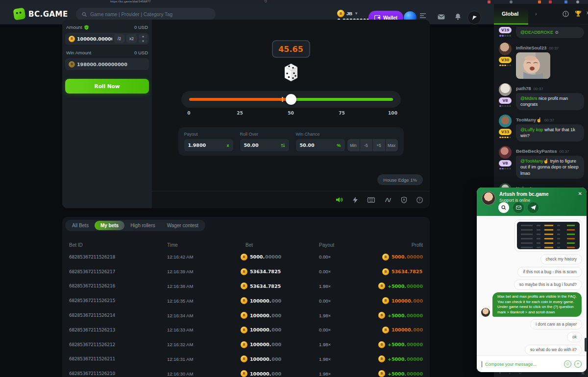 The width and height of the screenshot is (588, 377). I want to click on support-user-message: so what do we do with it?, so click(554, 350).